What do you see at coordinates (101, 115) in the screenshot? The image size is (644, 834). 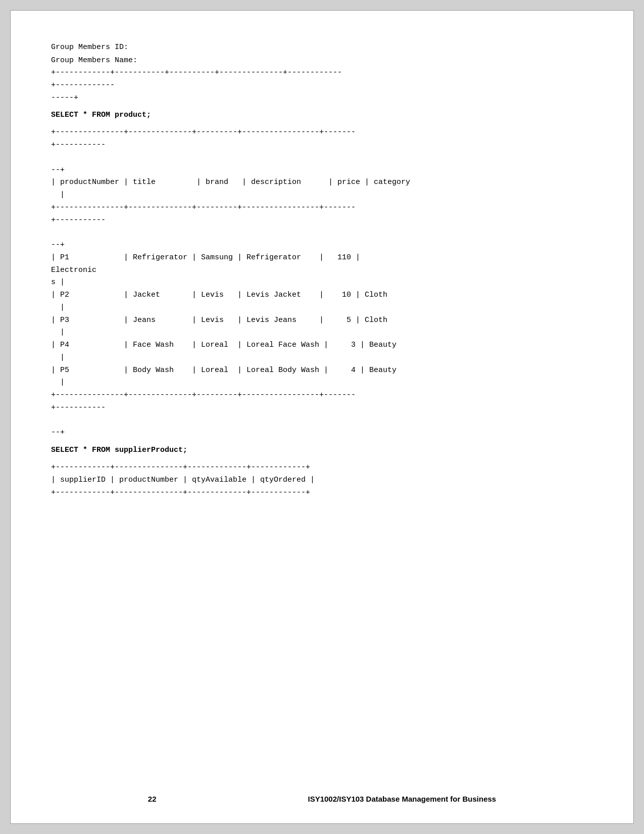 I see `sql1-text: SELECT * FROM product;` at bounding box center [101, 115].